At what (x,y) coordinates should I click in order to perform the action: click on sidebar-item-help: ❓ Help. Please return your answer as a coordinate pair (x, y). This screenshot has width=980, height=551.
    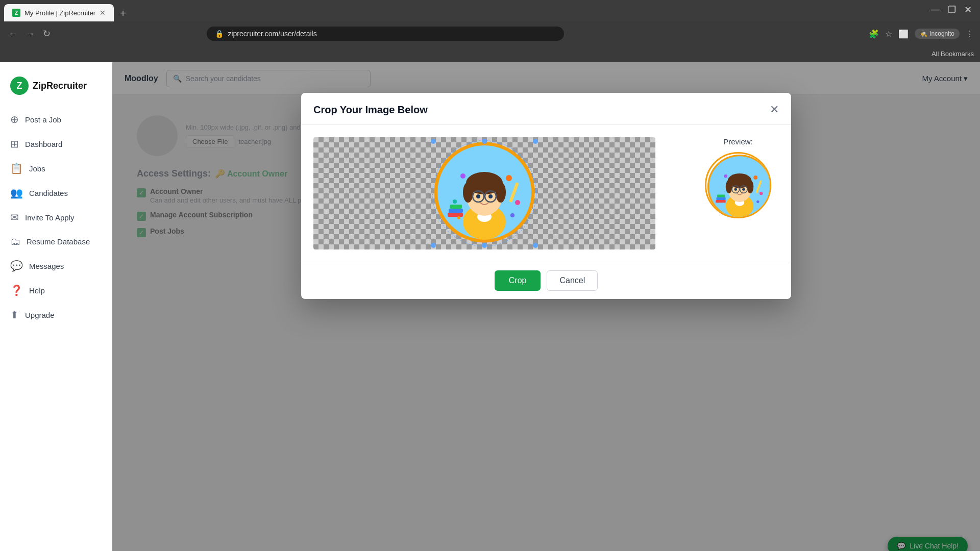
    Looking at the image, I should click on (56, 290).